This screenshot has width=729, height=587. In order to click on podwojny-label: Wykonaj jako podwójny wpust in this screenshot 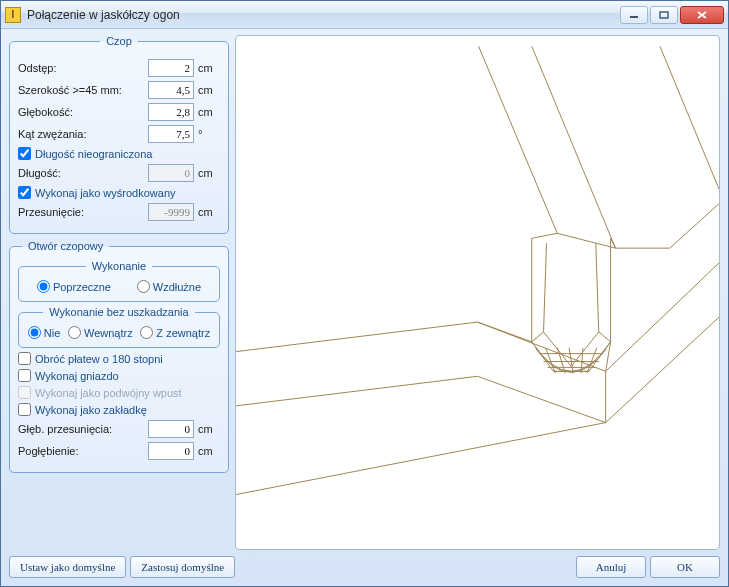, I will do `click(108, 393)`.